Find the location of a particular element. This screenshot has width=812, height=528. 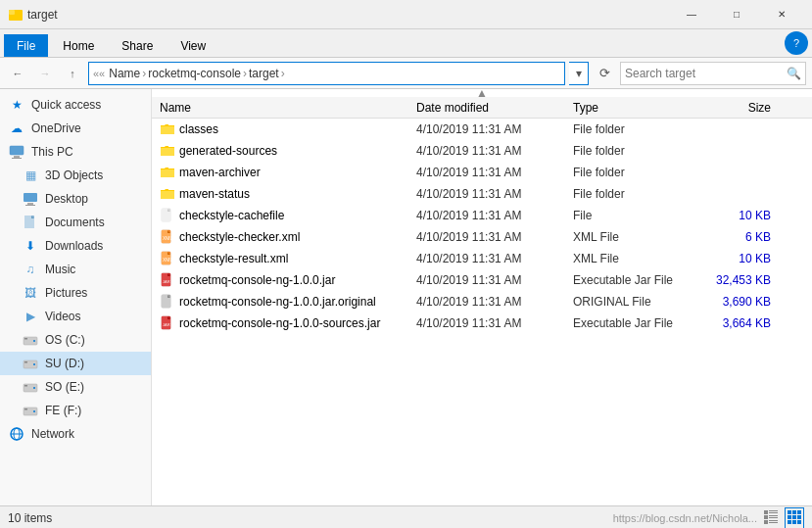

help-button: ? is located at coordinates (796, 43).